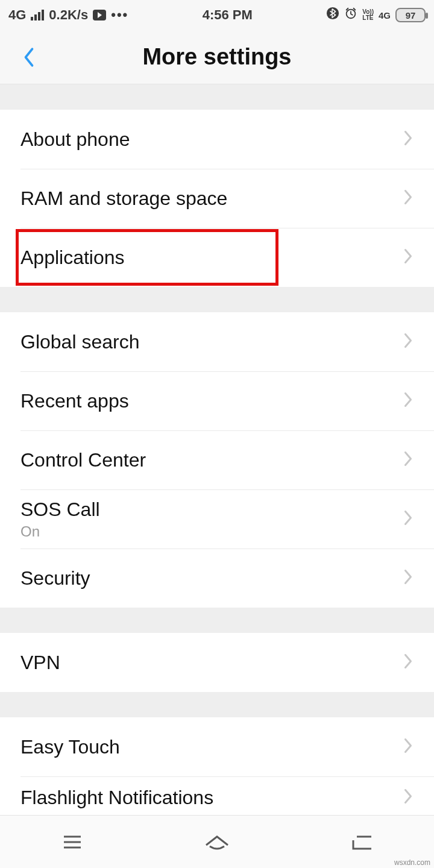 The image size is (434, 868). What do you see at coordinates (217, 841) in the screenshot?
I see `navigation-bar` at bounding box center [217, 841].